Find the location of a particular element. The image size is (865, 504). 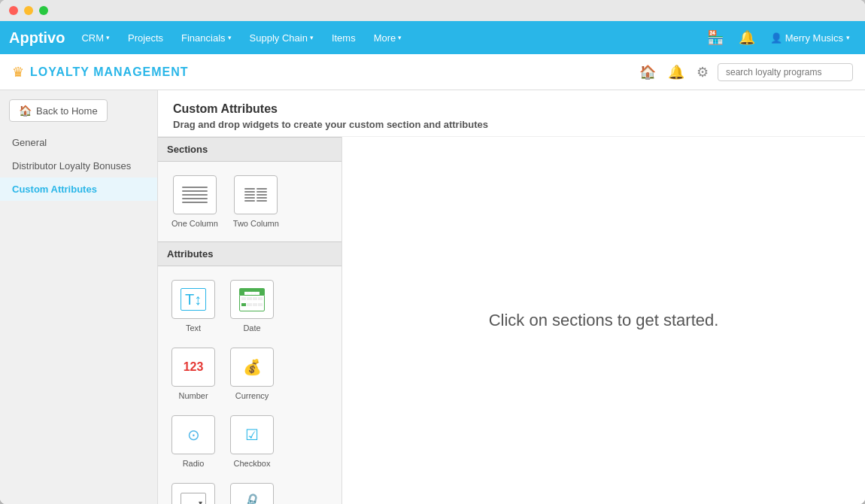

logo: Apptivo is located at coordinates (37, 38).